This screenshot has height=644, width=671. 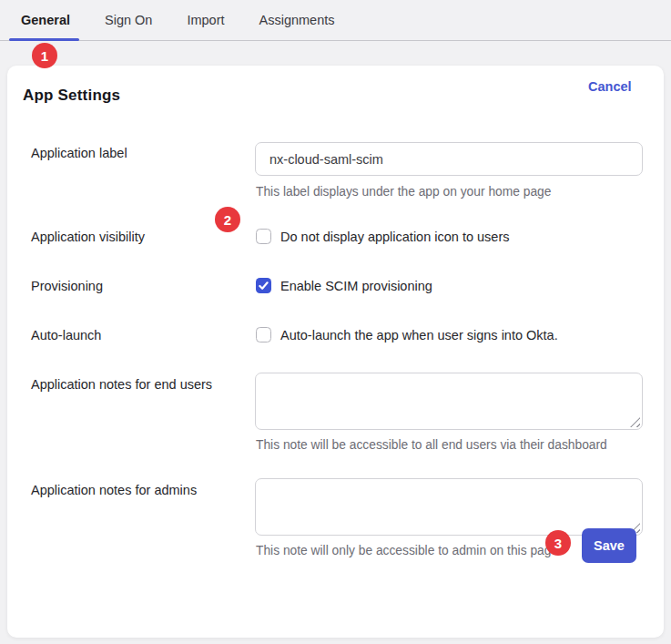 What do you see at coordinates (67, 286) in the screenshot?
I see `provisioning-label: Provisioning` at bounding box center [67, 286].